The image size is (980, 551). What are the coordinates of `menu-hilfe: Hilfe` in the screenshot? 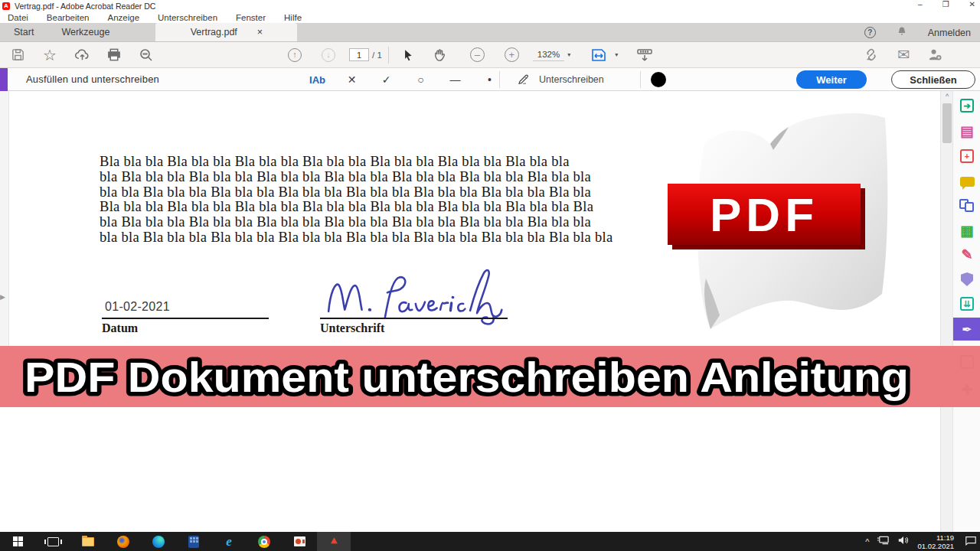 It's located at (292, 18).